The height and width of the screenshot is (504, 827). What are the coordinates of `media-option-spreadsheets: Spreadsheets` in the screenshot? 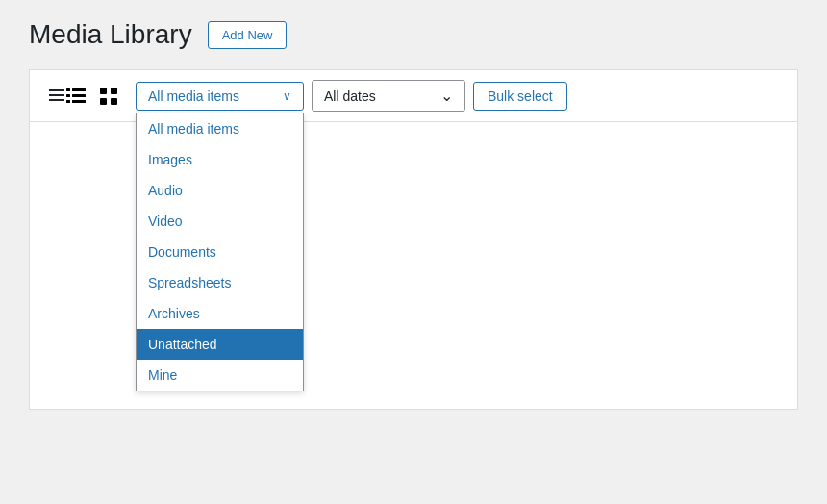 It's located at (219, 283).